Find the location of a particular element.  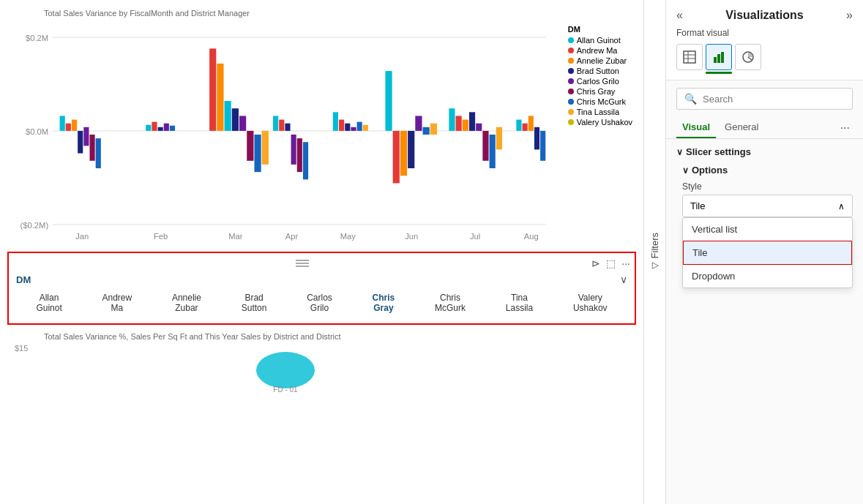

tab-visual: Visual is located at coordinates (696, 127).